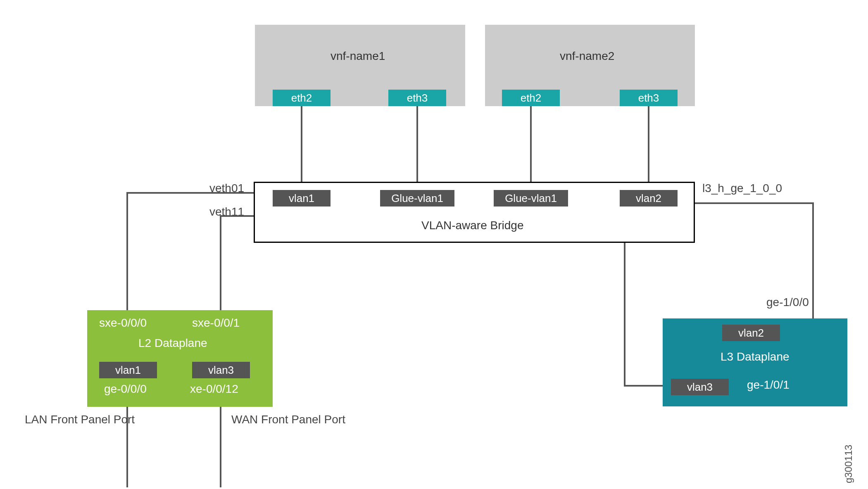  What do you see at coordinates (123, 323) in the screenshot?
I see `l2-sxe0: sxe-0/0/0` at bounding box center [123, 323].